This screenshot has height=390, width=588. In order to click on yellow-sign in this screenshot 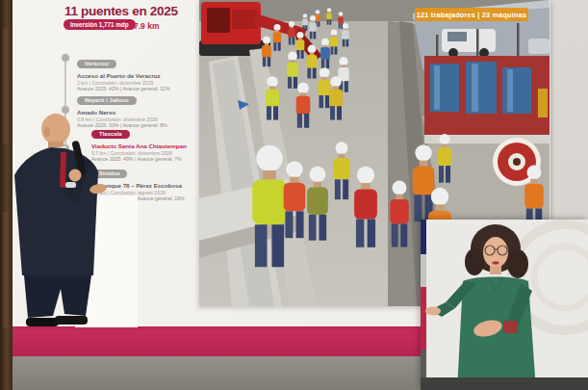, I will do `click(543, 103)`.